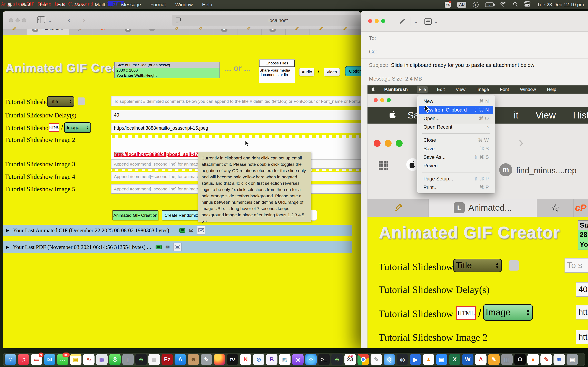 Image resolution: width=588 pixels, height=367 pixels. Describe the element at coordinates (50, 359) in the screenshot. I see `dock-item: ✉` at that location.